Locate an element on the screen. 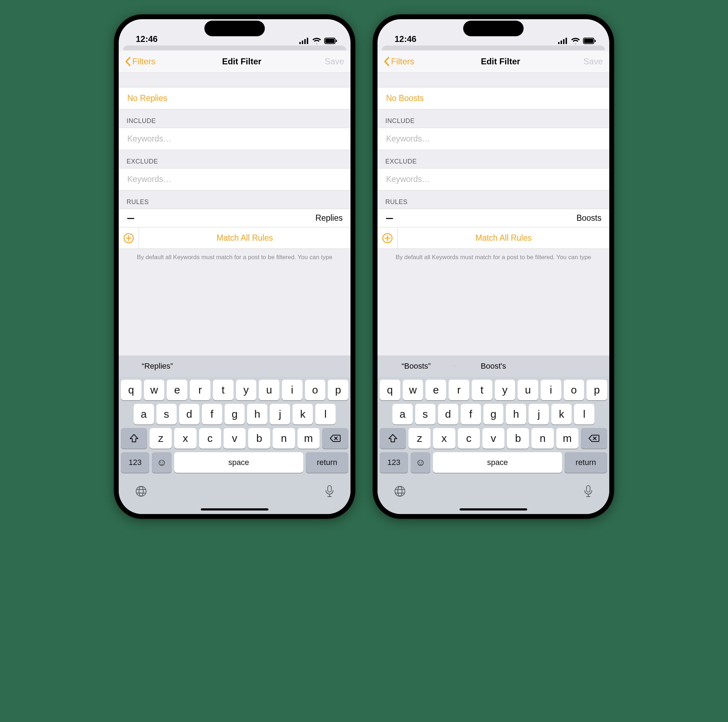  suggestion-1: “Replies” is located at coordinates (158, 366).